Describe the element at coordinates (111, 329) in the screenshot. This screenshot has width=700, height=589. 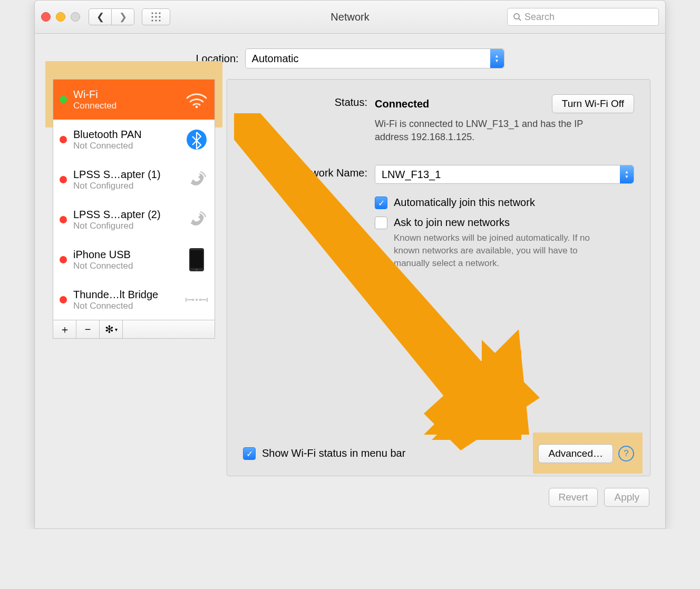
I see `interface-actions-button: ✻▾` at that location.